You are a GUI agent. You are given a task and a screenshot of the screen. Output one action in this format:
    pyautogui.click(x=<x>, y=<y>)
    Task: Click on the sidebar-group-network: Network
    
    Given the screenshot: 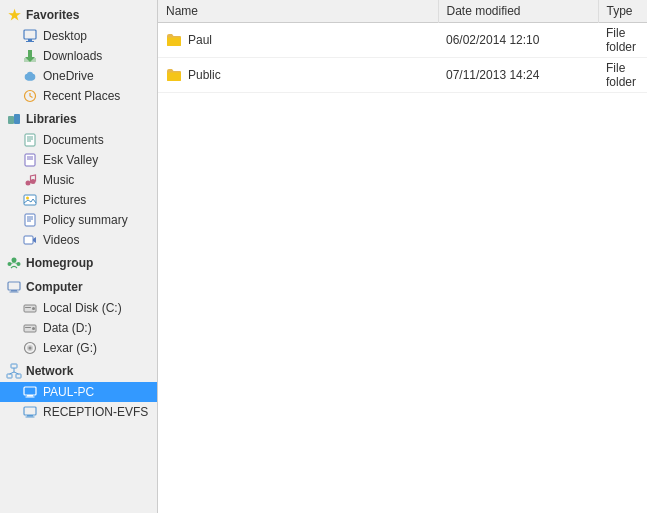 What is the action you would take?
    pyautogui.click(x=78, y=371)
    